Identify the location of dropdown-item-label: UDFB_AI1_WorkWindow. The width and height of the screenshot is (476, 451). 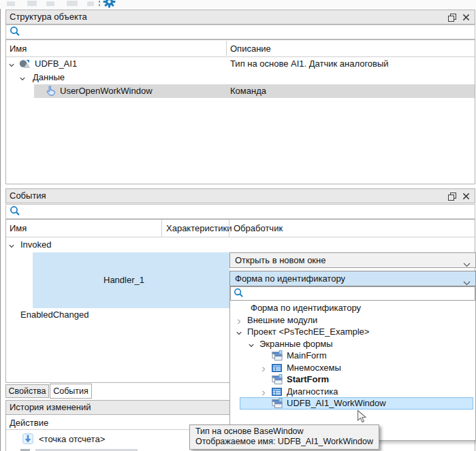
(336, 403).